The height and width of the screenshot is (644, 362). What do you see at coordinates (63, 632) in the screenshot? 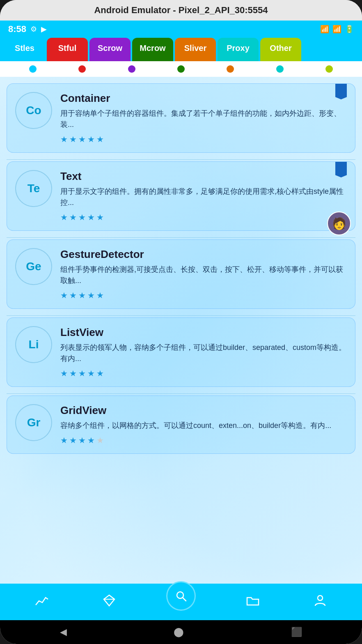
I see `back-button: ◀` at bounding box center [63, 632].